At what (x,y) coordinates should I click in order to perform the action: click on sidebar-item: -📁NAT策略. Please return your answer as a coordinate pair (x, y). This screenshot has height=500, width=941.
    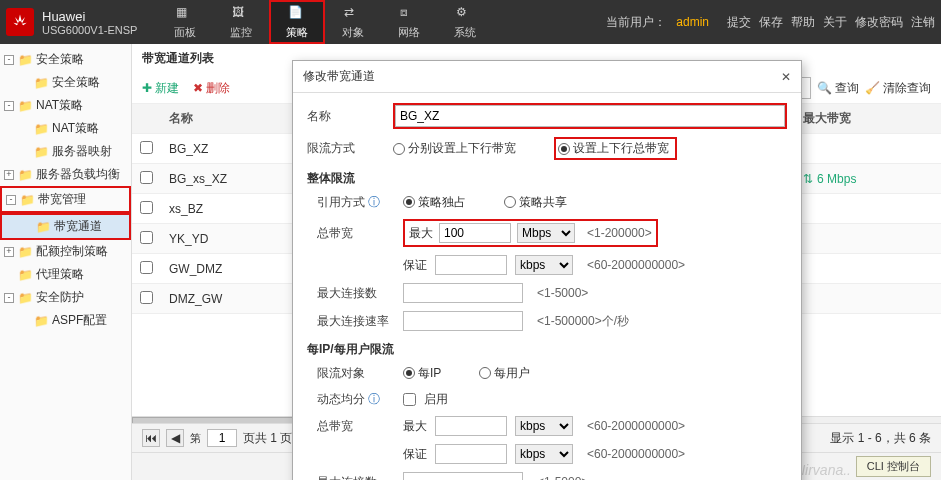
    Looking at the image, I should click on (66, 106).